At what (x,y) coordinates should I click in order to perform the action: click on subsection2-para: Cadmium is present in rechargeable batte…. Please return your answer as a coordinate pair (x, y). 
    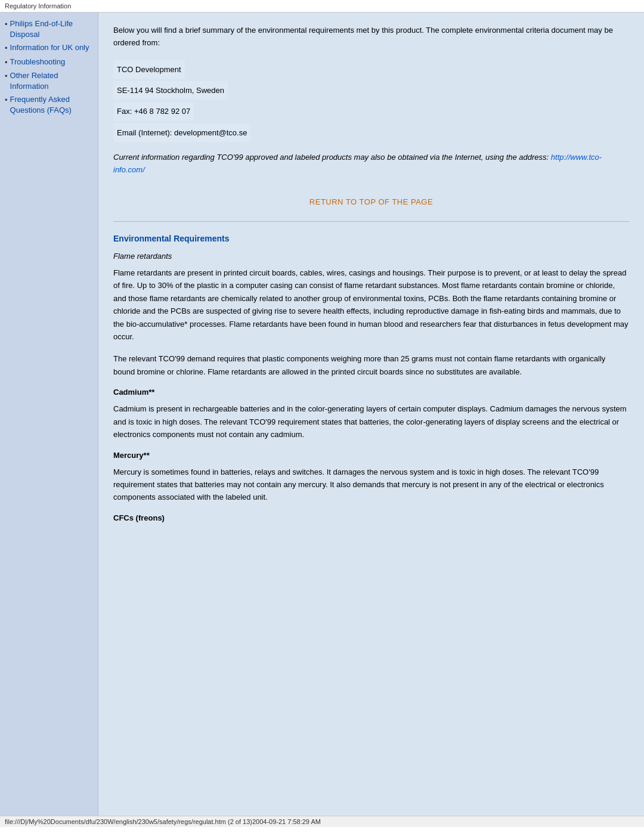
    Looking at the image, I should click on (371, 422).